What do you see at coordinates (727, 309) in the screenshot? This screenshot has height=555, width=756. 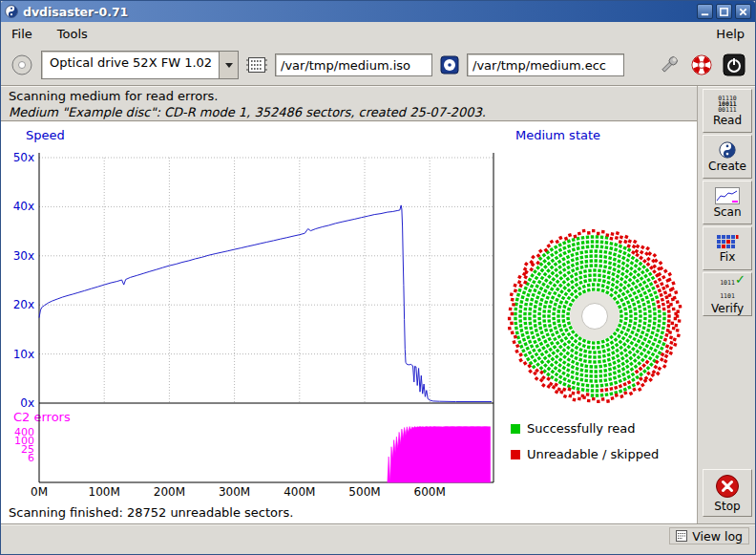 I see `verify-button-label: Verify` at bounding box center [727, 309].